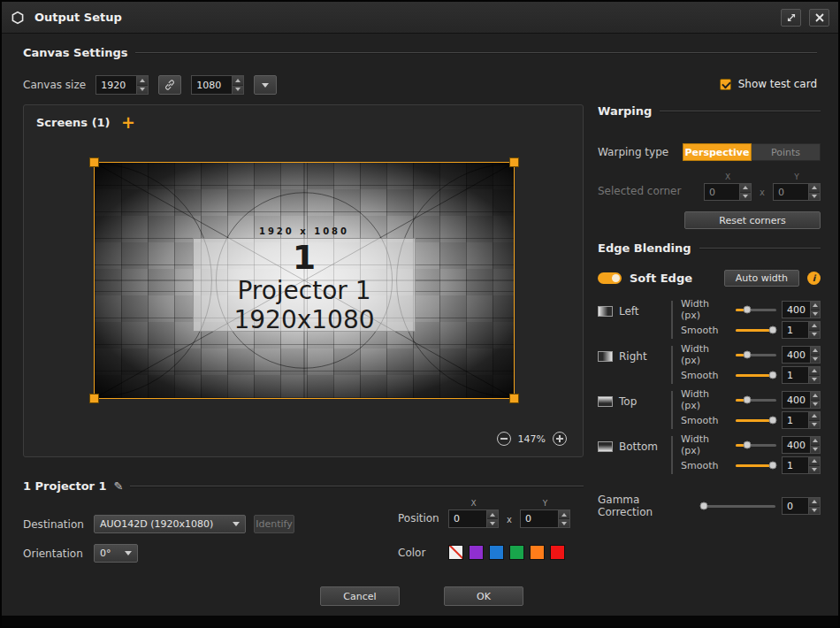 Image resolution: width=840 pixels, height=628 pixels. Describe the element at coordinates (745, 192) in the screenshot. I see `corner-x-spinner` at that location.